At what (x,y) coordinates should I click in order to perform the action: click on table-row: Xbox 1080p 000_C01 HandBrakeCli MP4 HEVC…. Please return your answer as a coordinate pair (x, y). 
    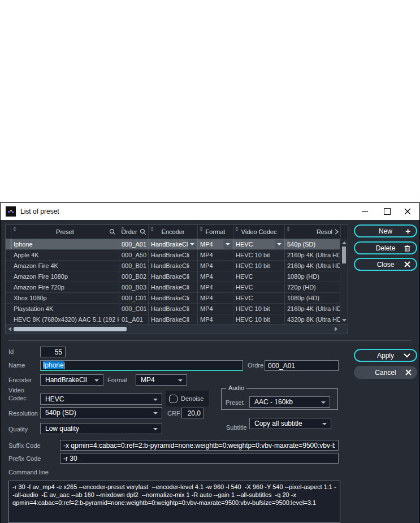
    Looking at the image, I should click on (176, 299).